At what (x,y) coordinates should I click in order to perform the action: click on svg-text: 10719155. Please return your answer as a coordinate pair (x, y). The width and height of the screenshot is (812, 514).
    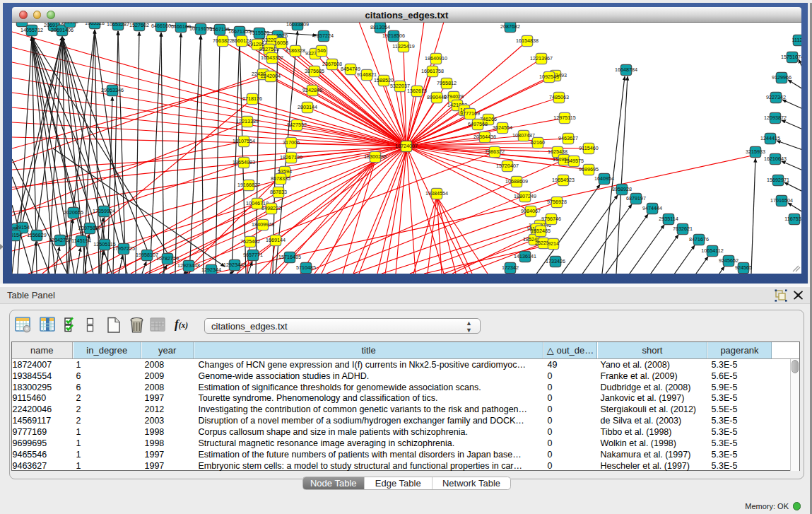
    Looking at the image, I should click on (201, 28).